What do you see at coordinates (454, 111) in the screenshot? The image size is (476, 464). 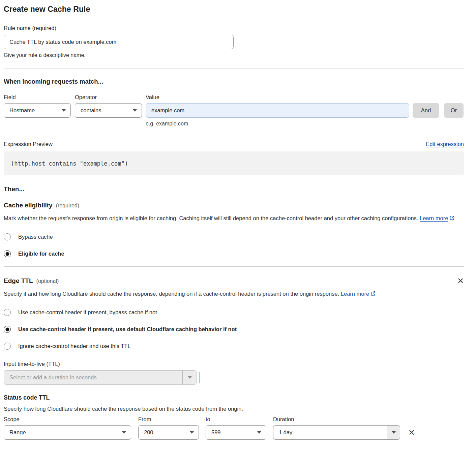 I see `or-button: Or` at bounding box center [454, 111].